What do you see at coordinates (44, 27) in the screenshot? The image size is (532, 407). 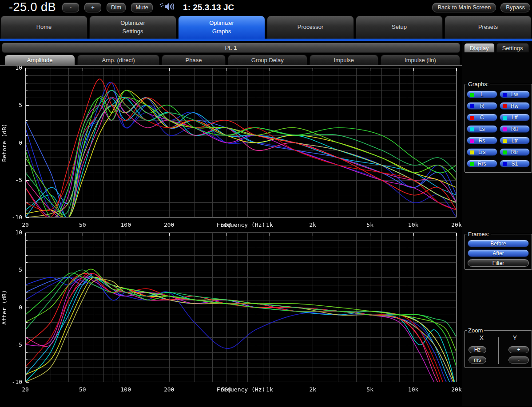 I see `tab-home: Home` at bounding box center [44, 27].